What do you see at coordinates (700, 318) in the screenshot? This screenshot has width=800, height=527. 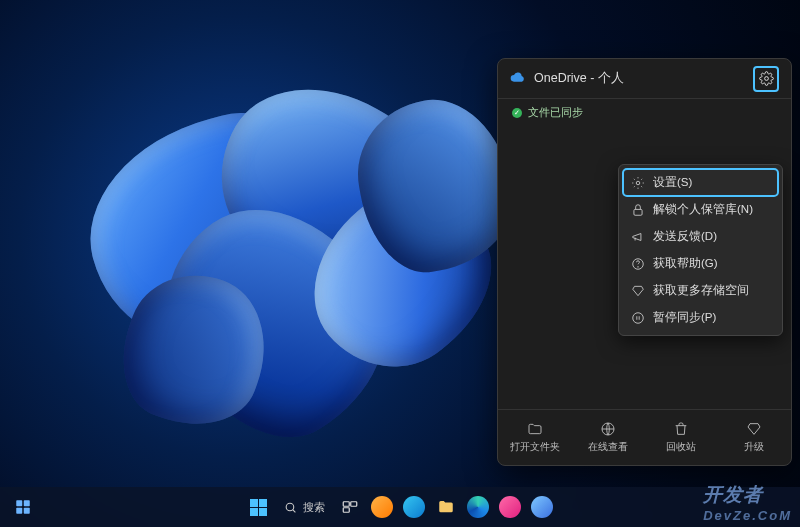 I see `menu-item-pause: 暂停同步(P)` at bounding box center [700, 318].